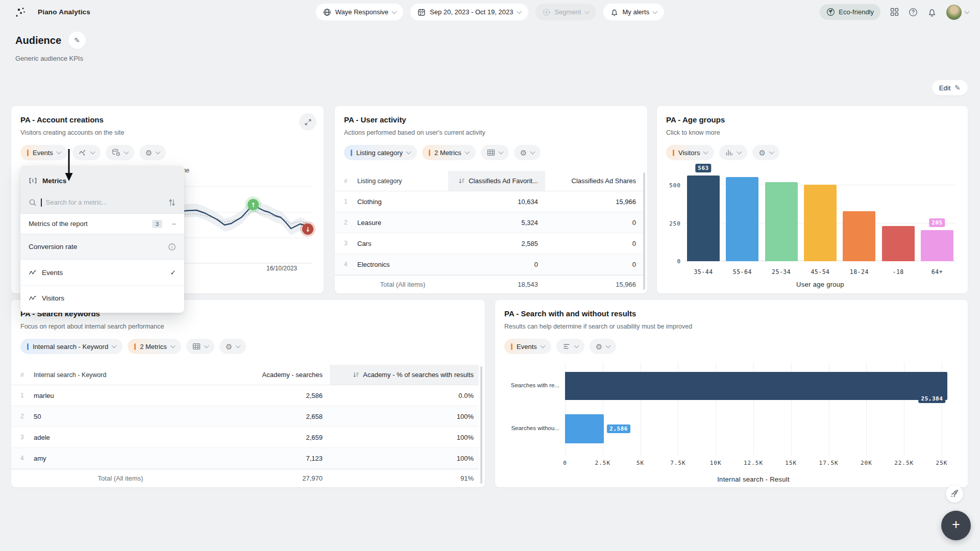  Describe the element at coordinates (102, 272) in the screenshot. I see `dropdown-item-events: Events ✓` at that location.